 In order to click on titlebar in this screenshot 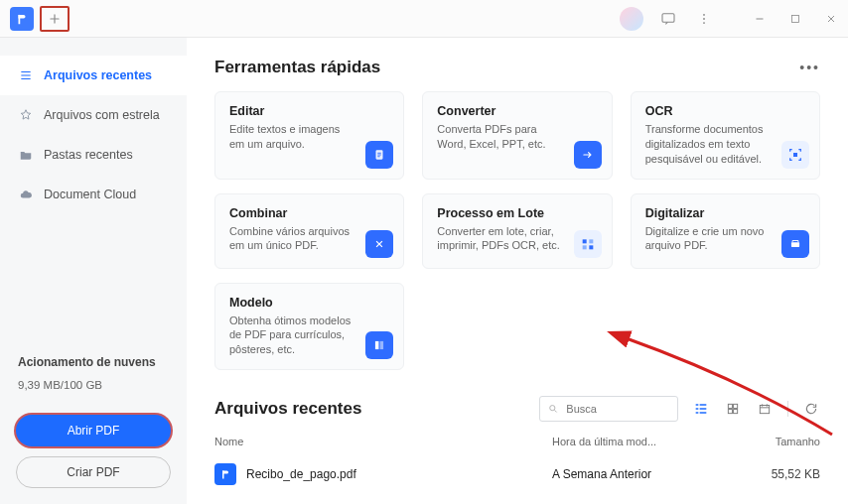, I will do `click(424, 19)`.